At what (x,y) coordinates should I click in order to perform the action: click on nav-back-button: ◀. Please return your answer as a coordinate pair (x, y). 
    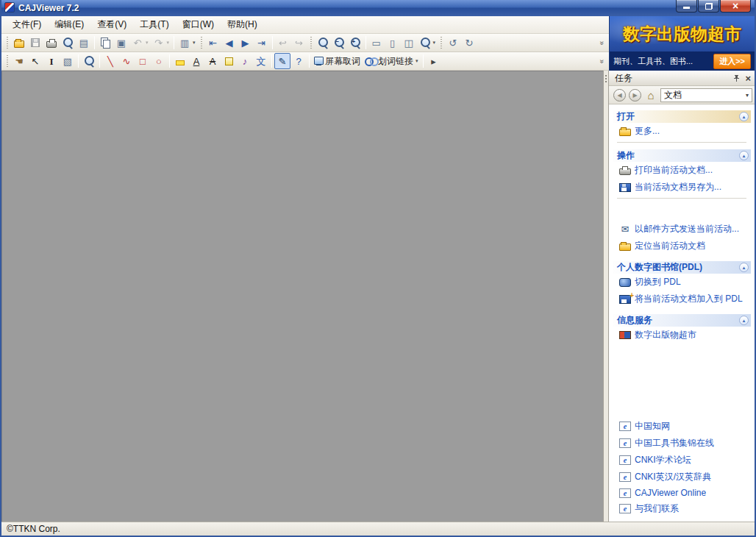
    Looking at the image, I should click on (619, 96).